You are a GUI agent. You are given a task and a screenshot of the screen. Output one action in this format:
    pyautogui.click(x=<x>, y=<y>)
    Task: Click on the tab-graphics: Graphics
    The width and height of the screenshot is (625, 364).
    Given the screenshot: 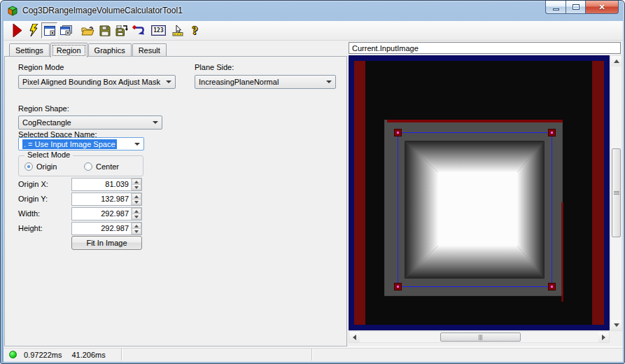 What is the action you would take?
    pyautogui.click(x=110, y=50)
    